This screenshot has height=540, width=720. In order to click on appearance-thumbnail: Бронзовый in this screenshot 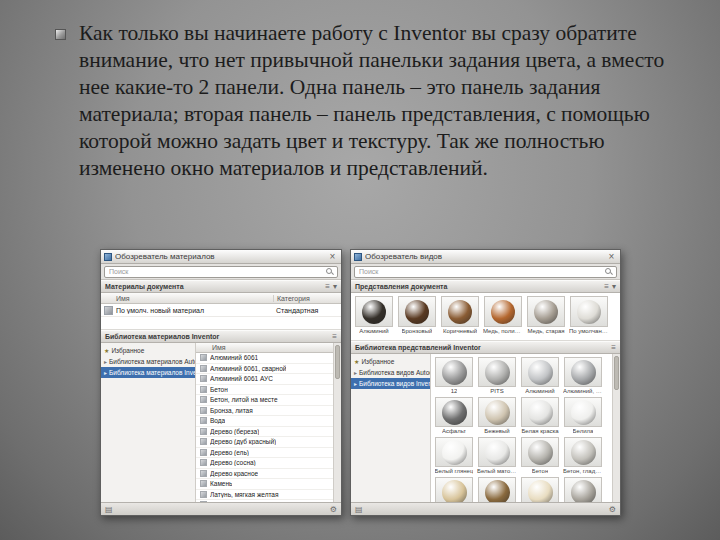, I will do `click(417, 318)`.